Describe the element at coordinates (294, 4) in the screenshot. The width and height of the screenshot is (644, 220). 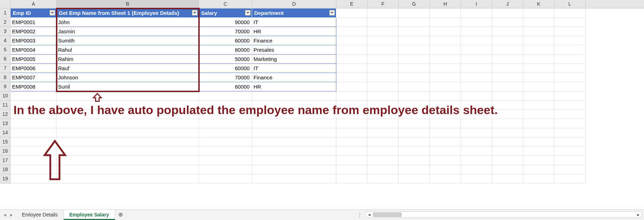
I see `column-header-D: D` at that location.